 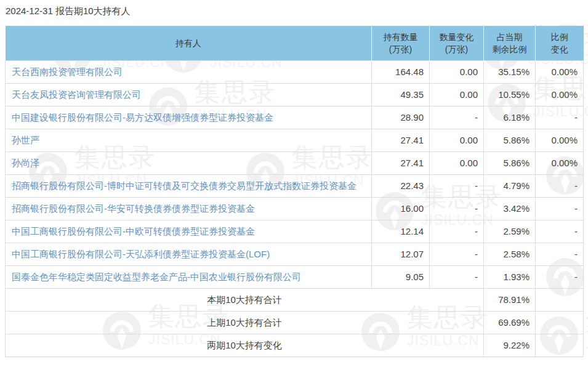 What do you see at coordinates (401, 186) in the screenshot?
I see `qty-cell: 22.43` at bounding box center [401, 186].